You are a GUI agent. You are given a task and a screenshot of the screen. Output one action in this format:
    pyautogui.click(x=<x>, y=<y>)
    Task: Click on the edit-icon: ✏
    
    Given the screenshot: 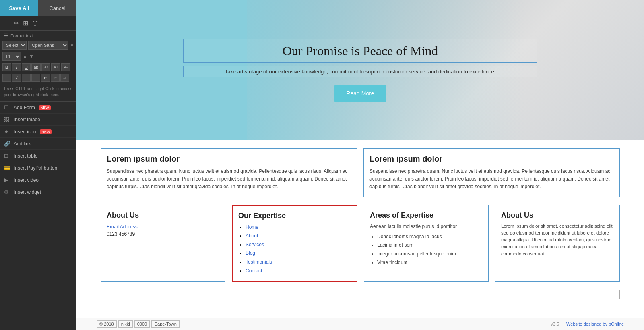 What is the action you would take?
    pyautogui.click(x=16, y=23)
    